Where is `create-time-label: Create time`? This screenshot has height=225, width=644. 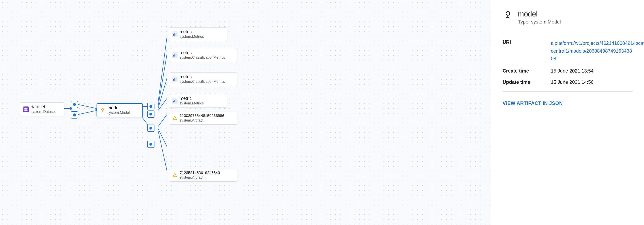 create-time-label: Create time is located at coordinates (522, 71).